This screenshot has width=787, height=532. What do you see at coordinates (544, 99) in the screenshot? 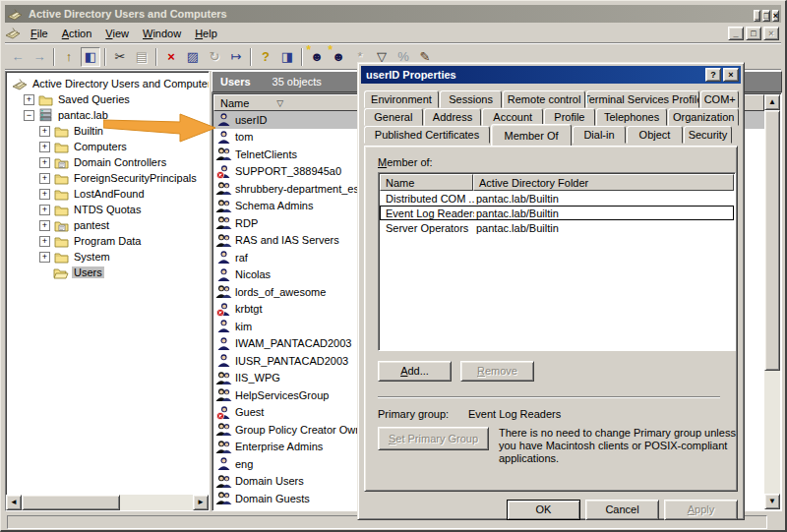
I see `tab-remote-control: Remote control` at bounding box center [544, 99].